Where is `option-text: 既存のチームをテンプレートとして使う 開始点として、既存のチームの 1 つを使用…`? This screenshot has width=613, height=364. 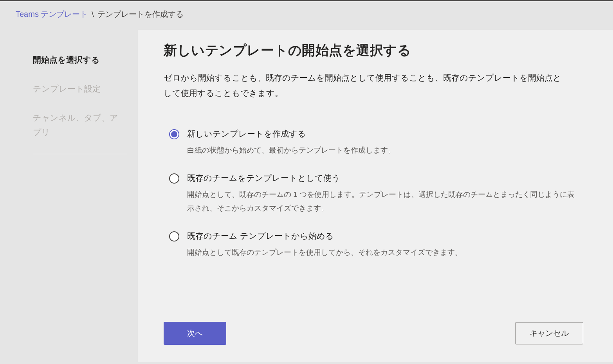
option-text: 既存のチームをテンプレートとして使う 開始点として、既存のチームの 1 つを使用… is located at coordinates (382, 194).